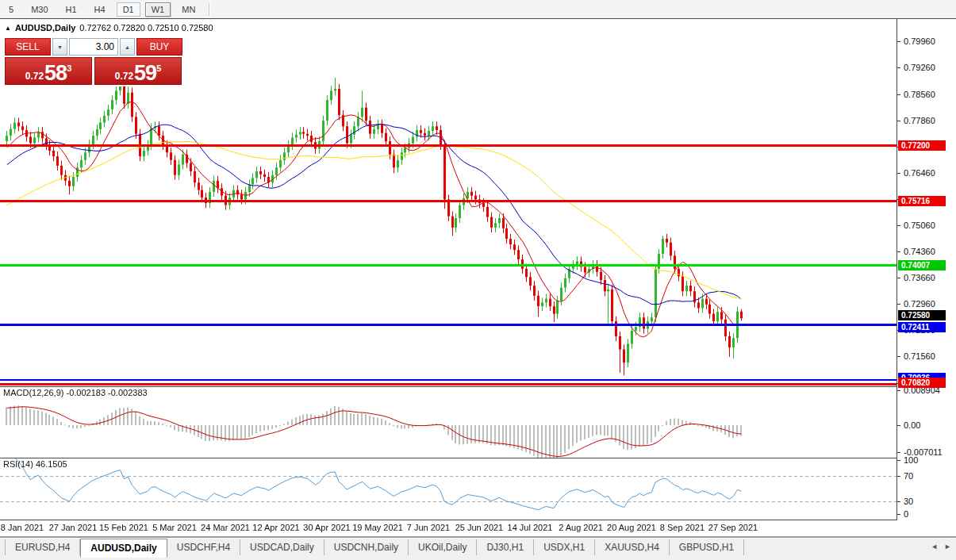 The width and height of the screenshot is (956, 560). I want to click on timeframe-button-h1: H1, so click(71, 10).